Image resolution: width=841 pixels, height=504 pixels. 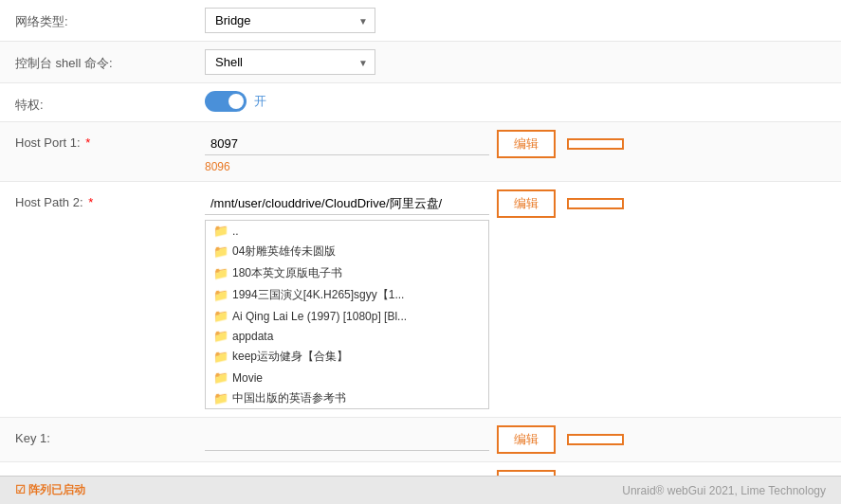 I want to click on key-1-input-row: 编辑, so click(x=516, y=440).